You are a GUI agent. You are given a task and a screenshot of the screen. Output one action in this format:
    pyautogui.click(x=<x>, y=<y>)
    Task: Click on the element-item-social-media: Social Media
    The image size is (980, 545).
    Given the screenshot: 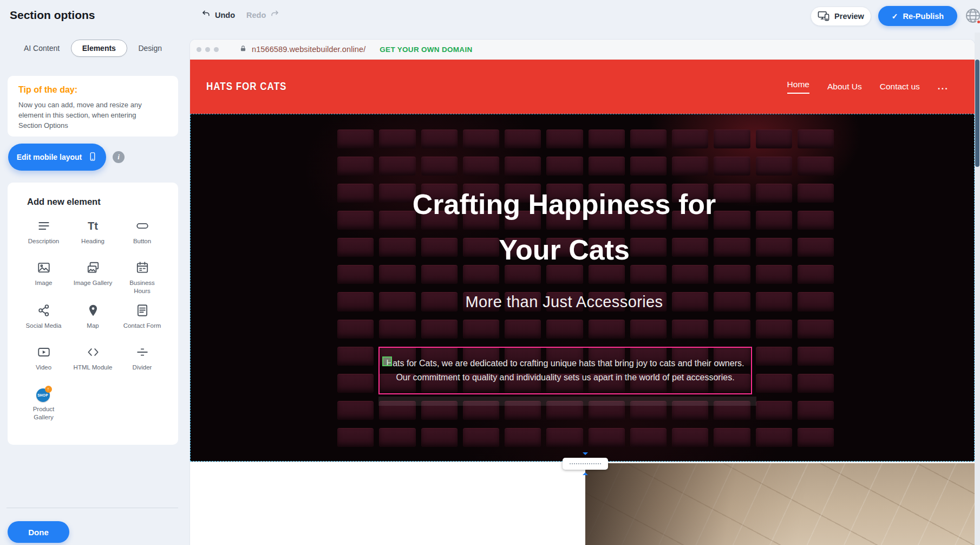 What is the action you would take?
    pyautogui.click(x=43, y=320)
    